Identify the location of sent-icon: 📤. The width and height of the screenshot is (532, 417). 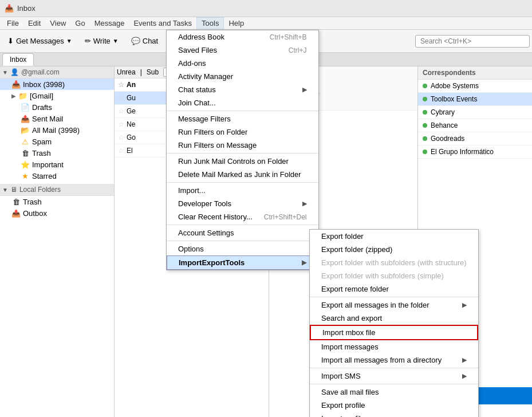
(25, 119).